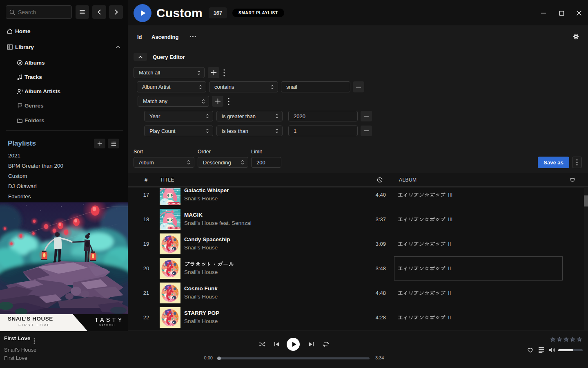 The width and height of the screenshot is (588, 368). I want to click on svg-text: SSTMRXI, so click(107, 325).